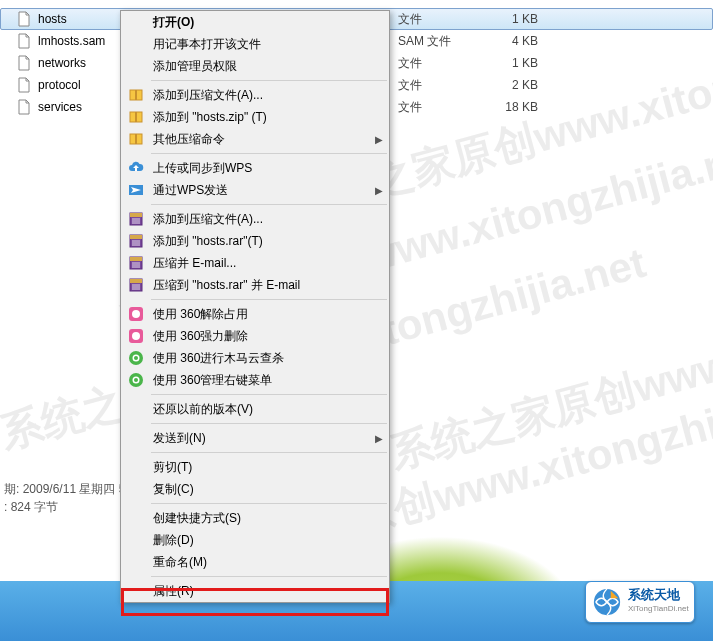 The width and height of the screenshot is (713, 641). Describe the element at coordinates (266, 410) in the screenshot. I see `menu-label: 还原以前的版本(V)` at that location.